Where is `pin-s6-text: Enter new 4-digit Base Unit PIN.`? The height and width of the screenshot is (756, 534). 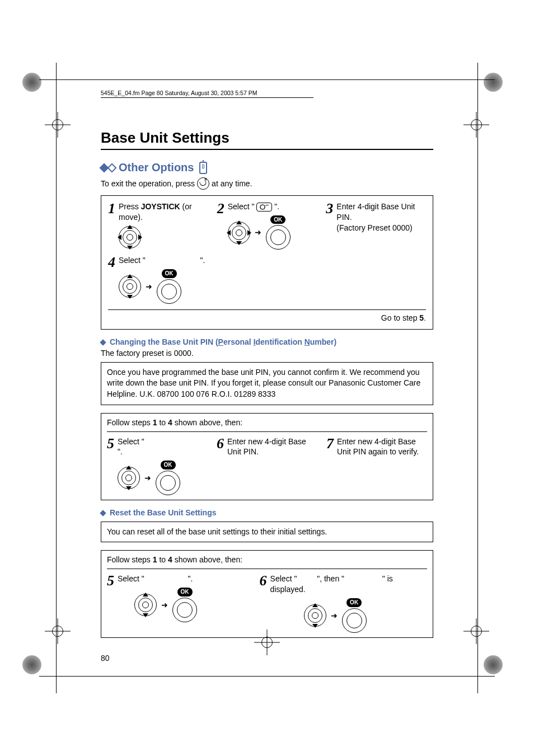 pin-s6-text: Enter new 4-digit Base Unit PIN. is located at coordinates (272, 447).